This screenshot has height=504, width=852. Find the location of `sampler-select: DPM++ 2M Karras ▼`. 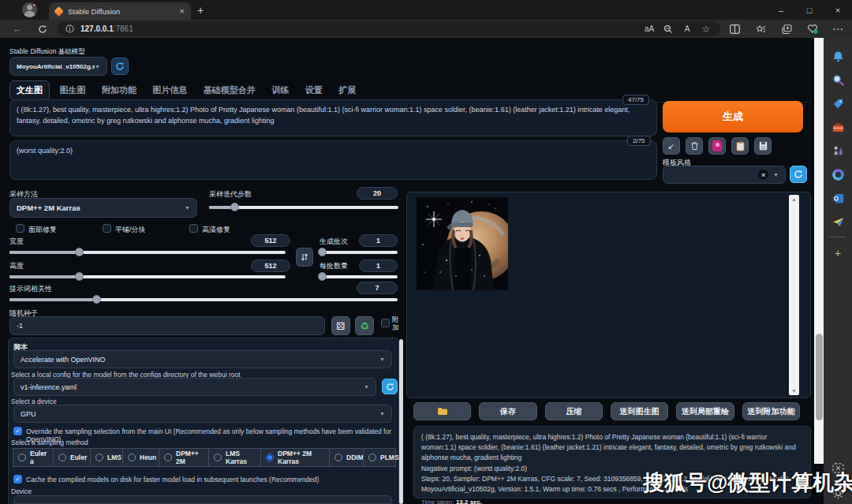

sampler-select: DPM++ 2M Karras ▼ is located at coordinates (103, 208).